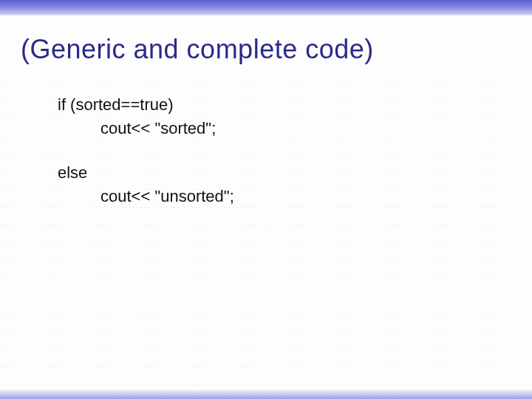  What do you see at coordinates (295, 105) in the screenshot?
I see `code-line-if: if (sorted==true)` at bounding box center [295, 105].